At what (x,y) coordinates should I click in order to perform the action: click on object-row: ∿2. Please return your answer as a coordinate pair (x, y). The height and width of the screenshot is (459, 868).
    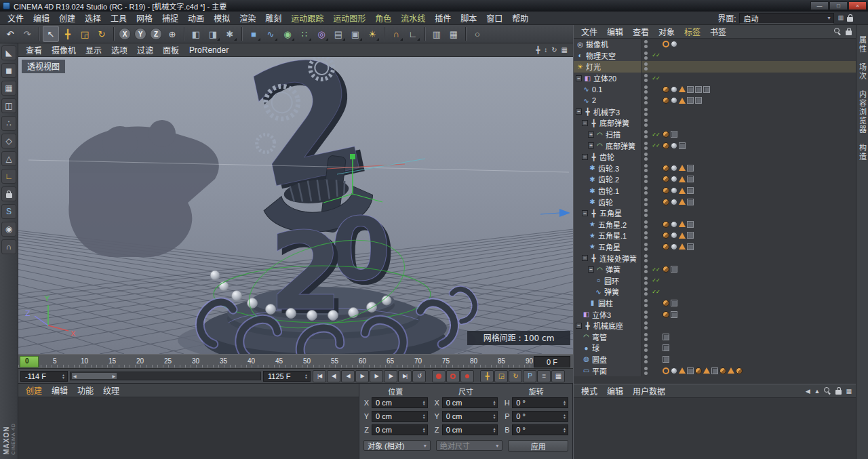
    Looking at the image, I should click on (715, 100).